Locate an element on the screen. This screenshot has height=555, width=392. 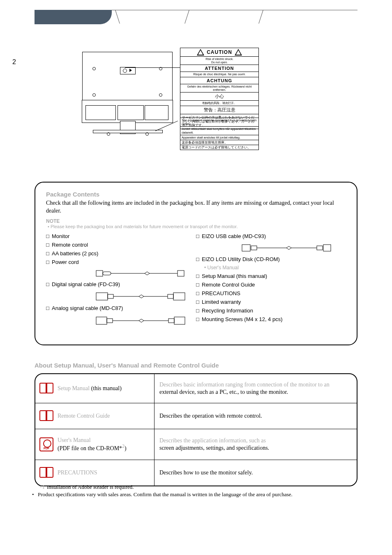
footnote-mark: *1 is located at coordinates (43, 487).